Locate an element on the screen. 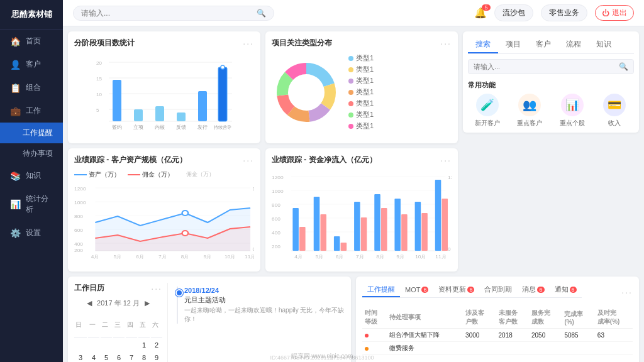  project-stats-card: 分阶段项目数统计 ··· 20 15 10 5 is located at coordinates (164, 87).